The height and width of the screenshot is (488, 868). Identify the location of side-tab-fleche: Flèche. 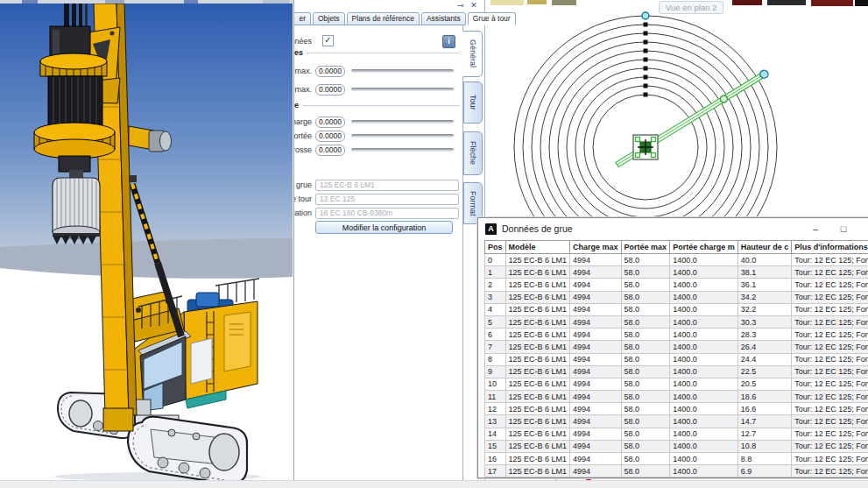
(473, 153).